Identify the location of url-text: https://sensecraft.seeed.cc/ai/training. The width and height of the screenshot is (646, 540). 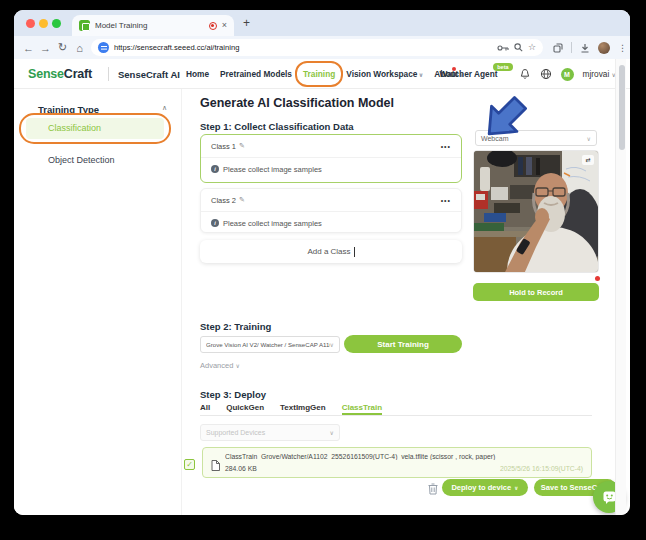
(303, 48).